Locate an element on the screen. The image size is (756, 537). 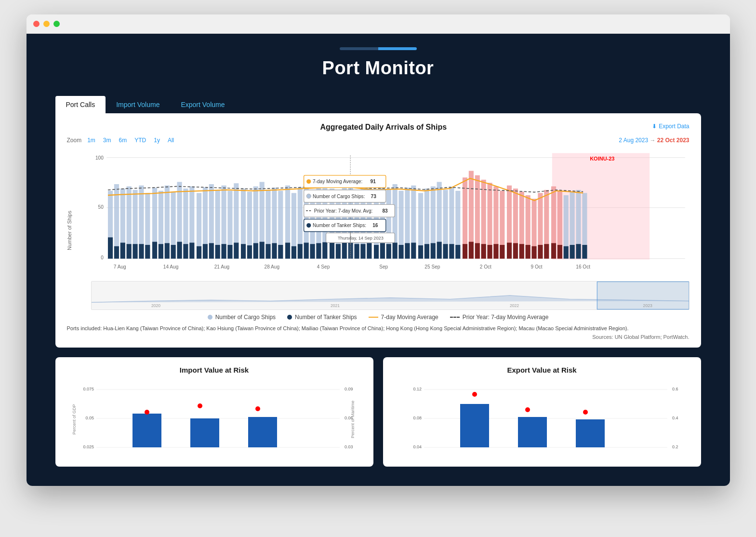
zoom-1m: 1m is located at coordinates (92, 140).